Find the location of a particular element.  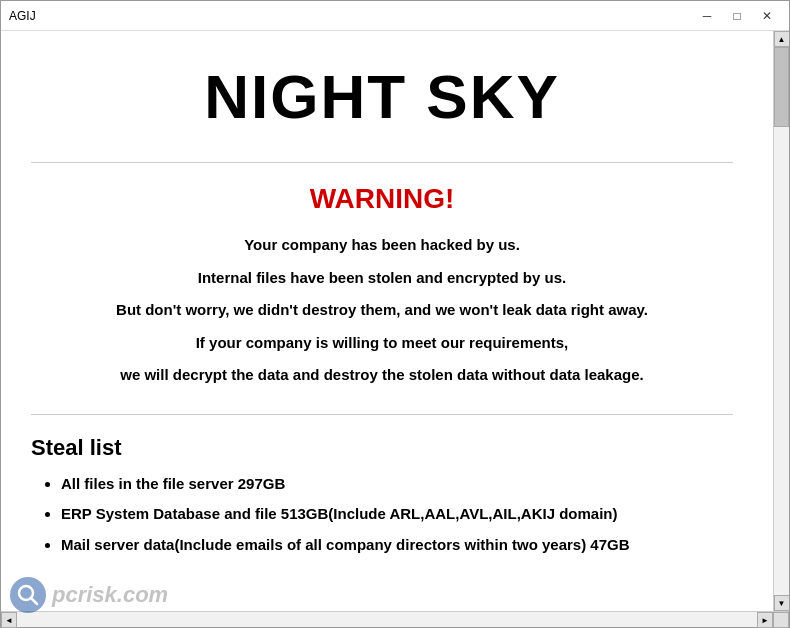

scroll-thumb is located at coordinates (782, 87).